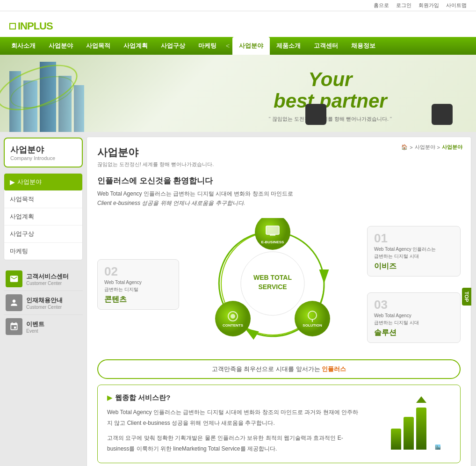  Describe the element at coordinates (138, 284) in the screenshot. I see `info-box-02: 02 Web Total Agency 급변하는 디지털 콘텐츠` at that location.